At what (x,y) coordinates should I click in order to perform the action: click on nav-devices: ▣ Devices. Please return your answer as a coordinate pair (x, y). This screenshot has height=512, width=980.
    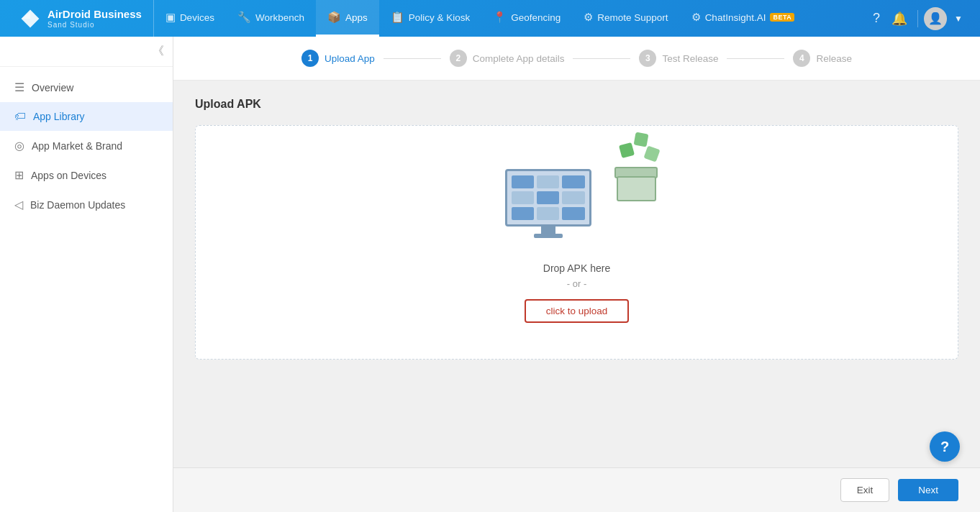
    Looking at the image, I should click on (190, 19).